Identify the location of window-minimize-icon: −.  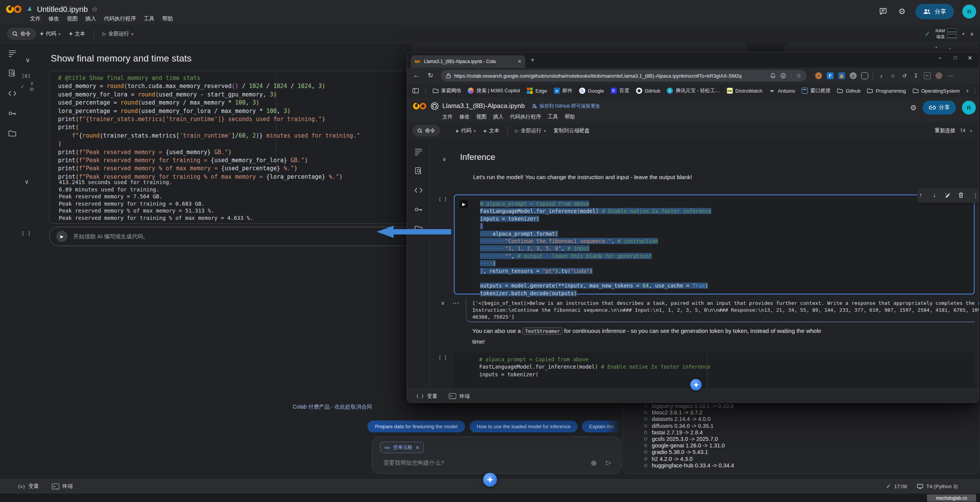
(940, 58).